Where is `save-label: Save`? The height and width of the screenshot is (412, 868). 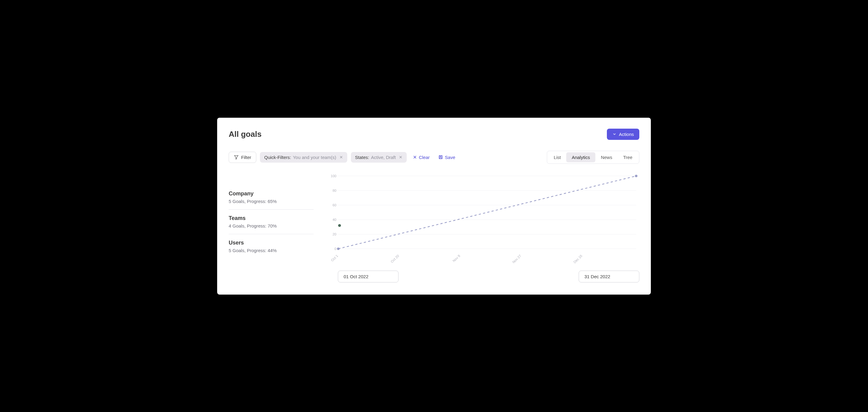
save-label: Save is located at coordinates (450, 157).